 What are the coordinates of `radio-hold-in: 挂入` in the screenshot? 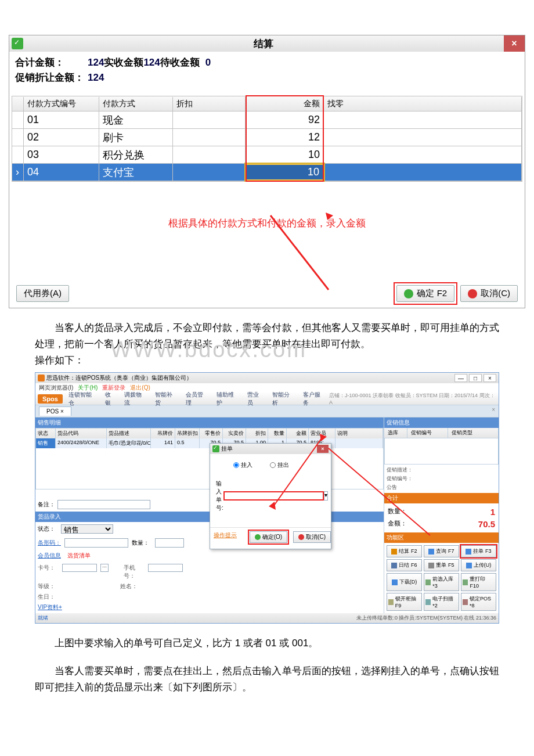 It's located at (243, 465).